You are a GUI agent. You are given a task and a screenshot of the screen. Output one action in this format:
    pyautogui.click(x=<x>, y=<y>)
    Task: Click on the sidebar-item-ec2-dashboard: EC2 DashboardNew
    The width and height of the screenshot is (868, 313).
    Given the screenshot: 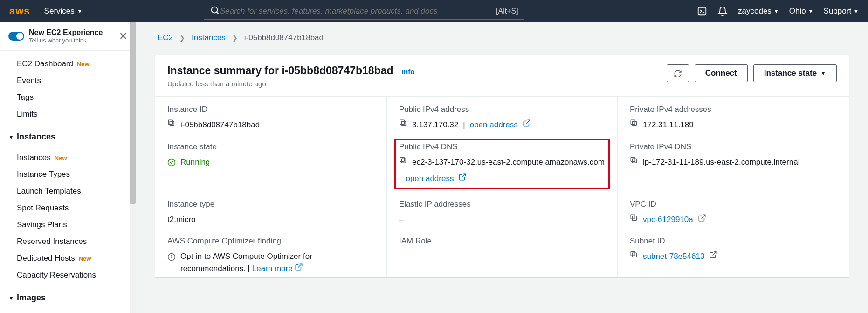 What is the action you would take?
    pyautogui.click(x=68, y=64)
    